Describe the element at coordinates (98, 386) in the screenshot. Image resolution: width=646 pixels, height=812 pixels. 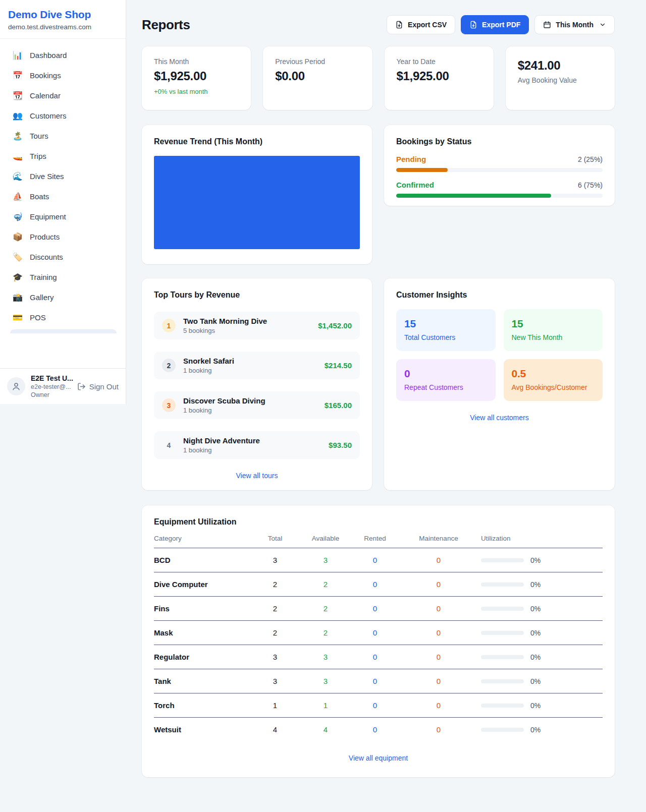
I see `sign-out-button: Sign Out` at that location.